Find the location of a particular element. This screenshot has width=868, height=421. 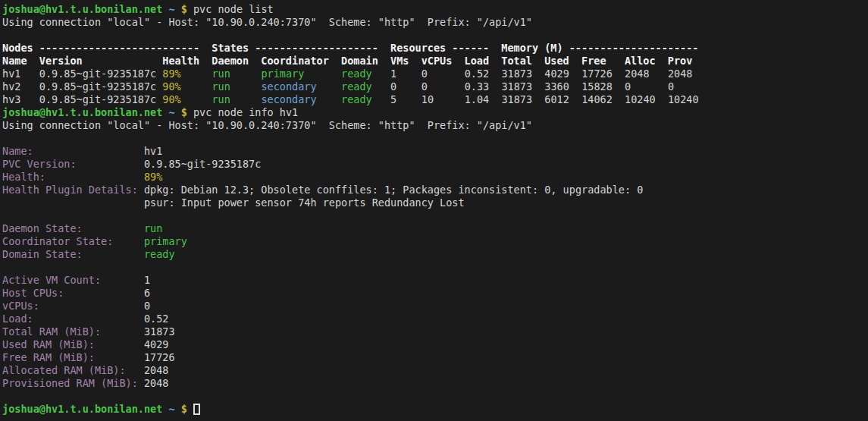

info-value-health-plugin-psur: psur: Input power sensor 74h reports Red… is located at coordinates (305, 203).